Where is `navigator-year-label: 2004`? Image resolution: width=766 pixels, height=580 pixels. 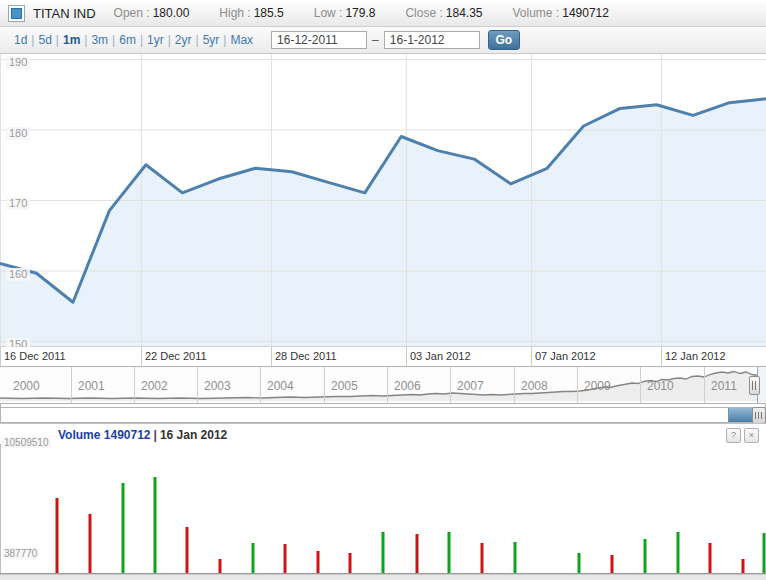
navigator-year-label: 2004 is located at coordinates (277, 385).